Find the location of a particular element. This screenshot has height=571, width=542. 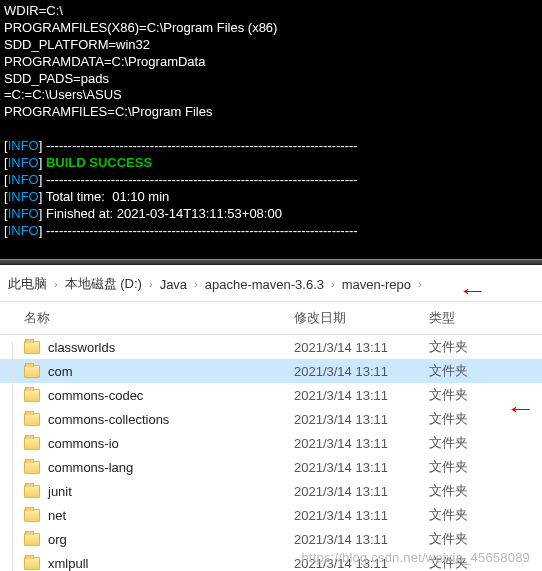

file-name: commons-collections is located at coordinates (171, 420).